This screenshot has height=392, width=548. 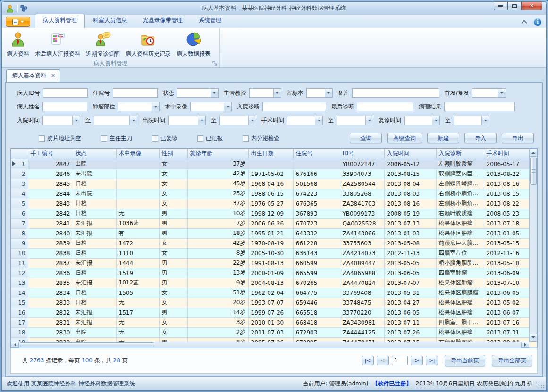 I want to click on filter-combo-肿瘤部位, so click(x=139, y=107).